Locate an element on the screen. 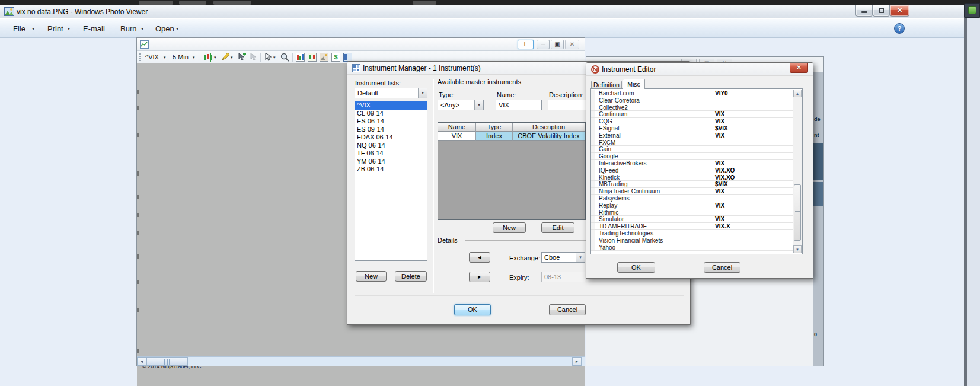  delete-list-button: Delete is located at coordinates (411, 276).